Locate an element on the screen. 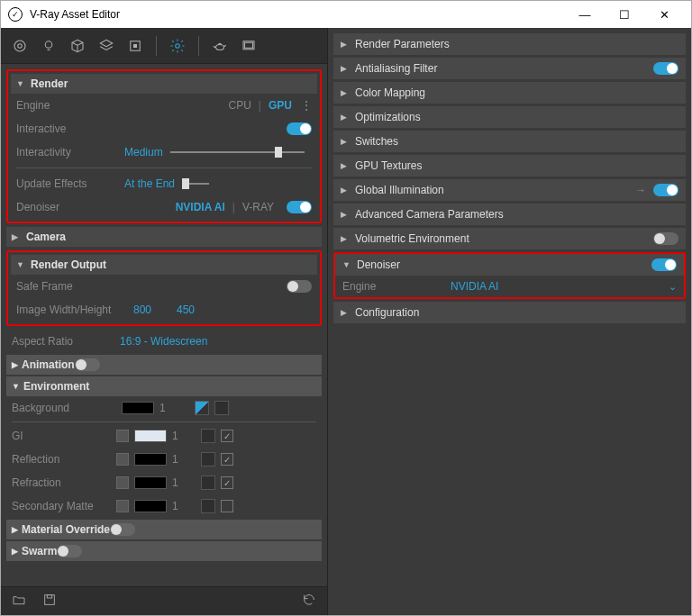 The height and width of the screenshot is (616, 692). aspect-row: Aspect Ratio 16:9 - Widescreen is located at coordinates (164, 341).